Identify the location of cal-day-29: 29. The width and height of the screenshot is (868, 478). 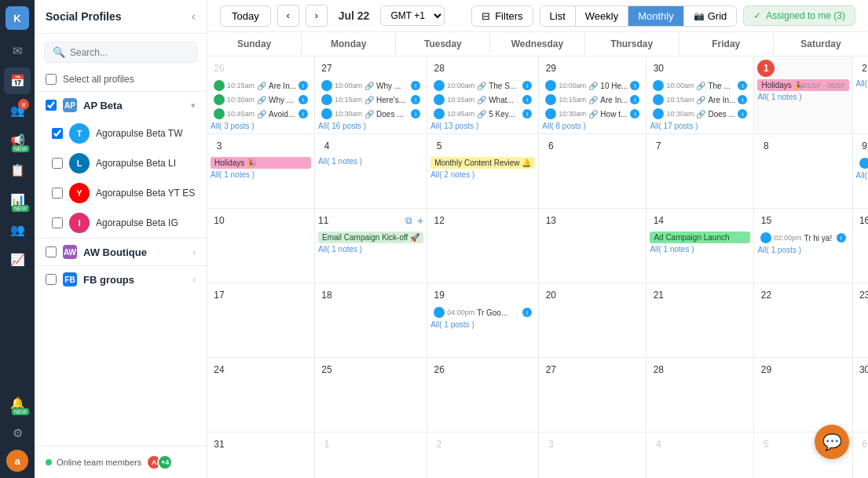
(803, 396).